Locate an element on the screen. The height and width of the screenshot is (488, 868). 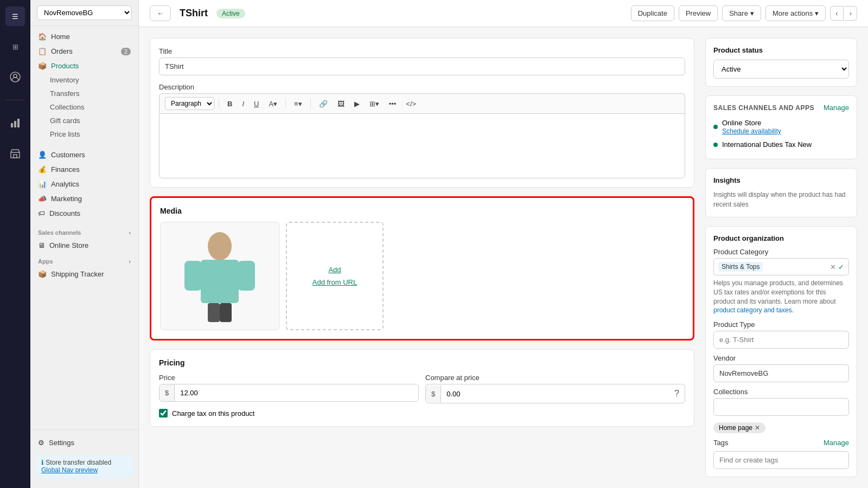
preview-button: Preview is located at coordinates (698, 13).